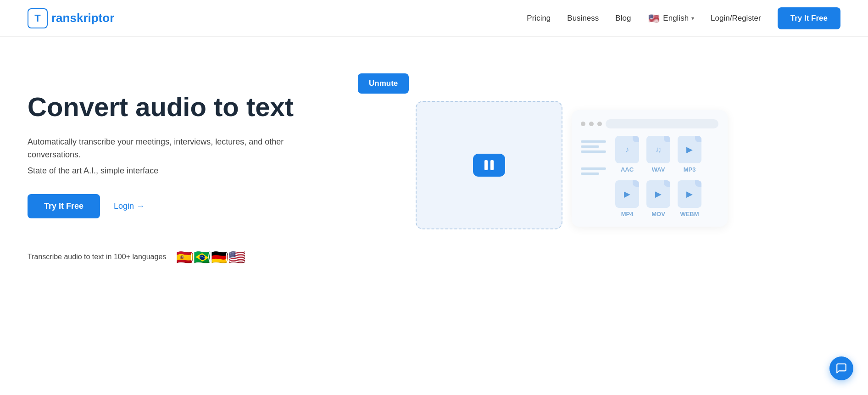 This screenshot has height=395, width=868. What do you see at coordinates (654, 18) in the screenshot?
I see `language-flag: 🇺🇸` at bounding box center [654, 18].